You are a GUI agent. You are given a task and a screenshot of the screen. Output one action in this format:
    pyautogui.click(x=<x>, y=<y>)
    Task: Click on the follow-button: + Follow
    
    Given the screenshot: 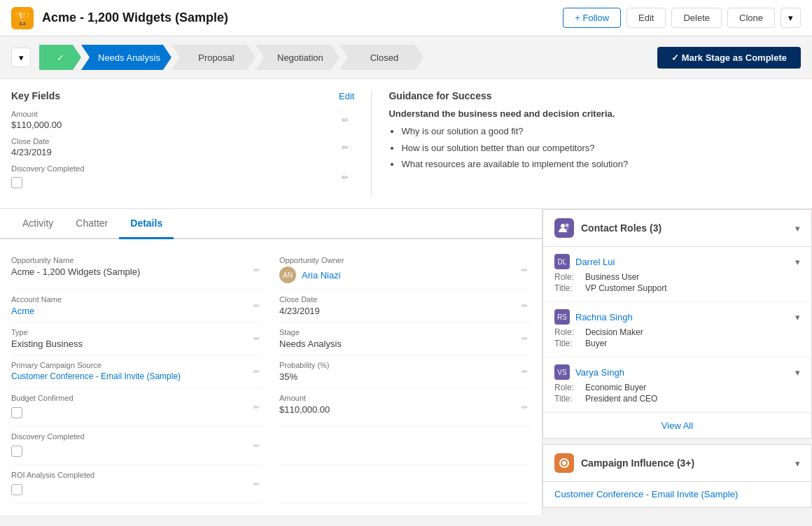 What is the action you would take?
    pyautogui.click(x=592, y=18)
    